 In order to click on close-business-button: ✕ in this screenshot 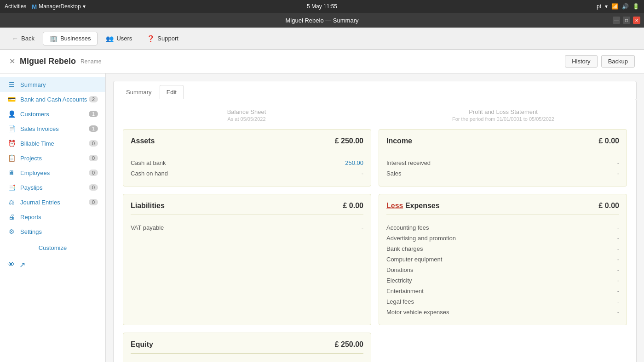, I will do `click(12, 62)`.